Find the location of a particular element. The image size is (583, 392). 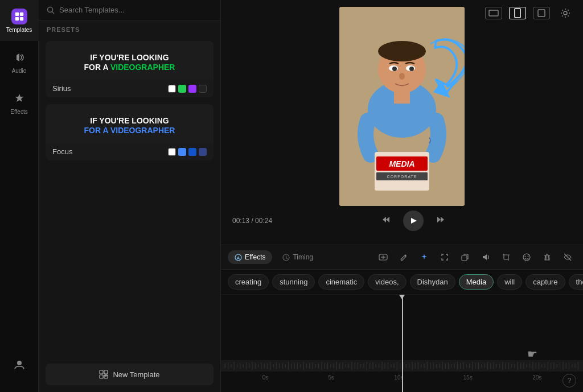

rewind-button is located at coordinates (386, 221).